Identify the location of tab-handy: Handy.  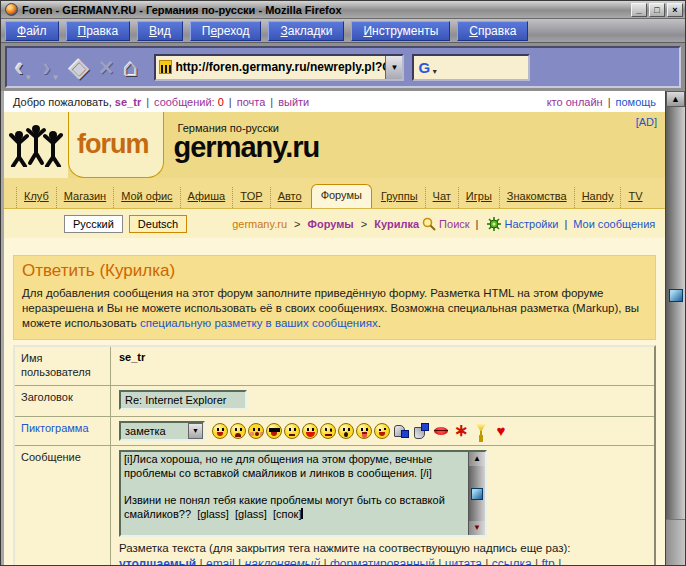
(598, 198).